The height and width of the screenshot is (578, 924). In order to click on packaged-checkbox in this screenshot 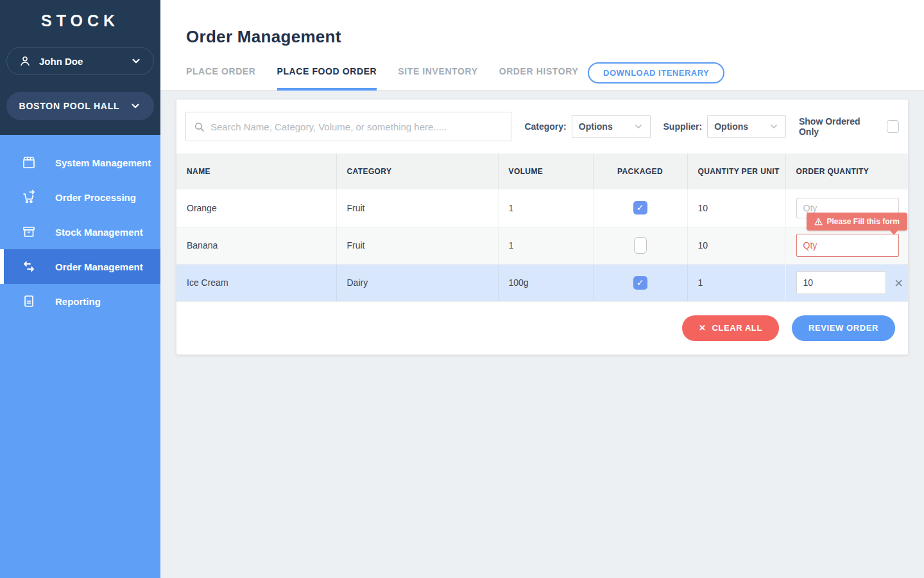, I will do `click(640, 245)`.